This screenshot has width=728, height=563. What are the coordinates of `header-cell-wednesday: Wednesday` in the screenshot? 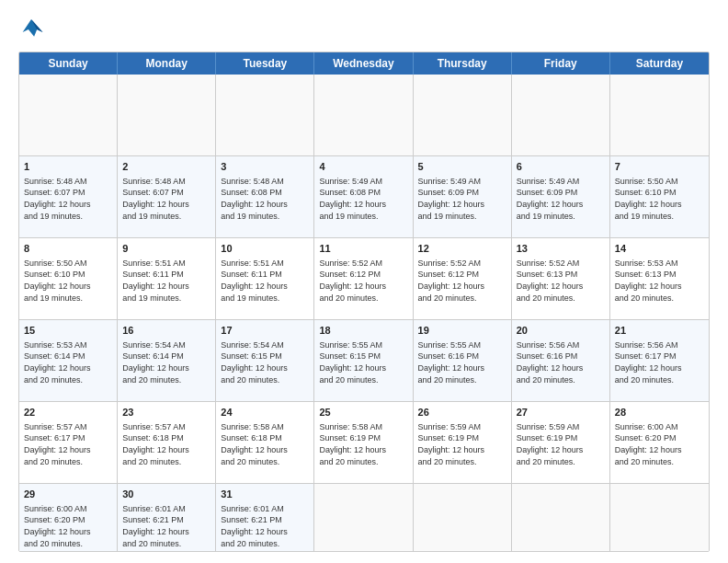 It's located at (364, 63).